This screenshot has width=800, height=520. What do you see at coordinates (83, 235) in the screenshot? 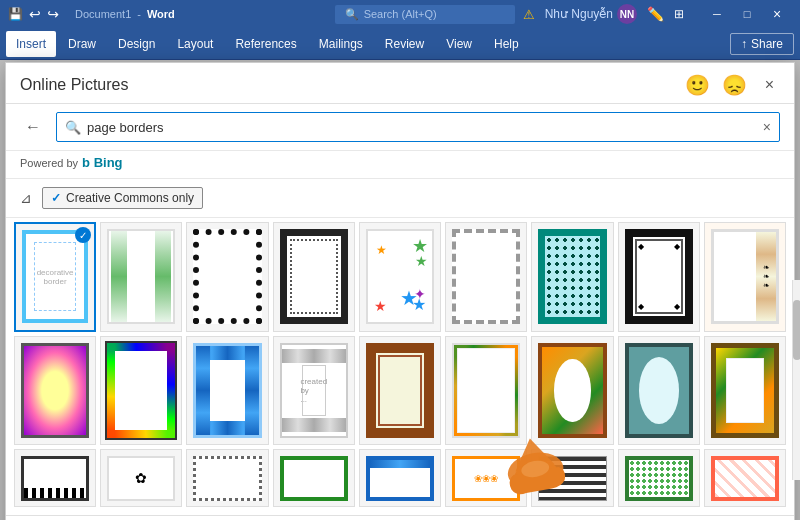
I see `selected-checkmark: ✓` at bounding box center [83, 235].